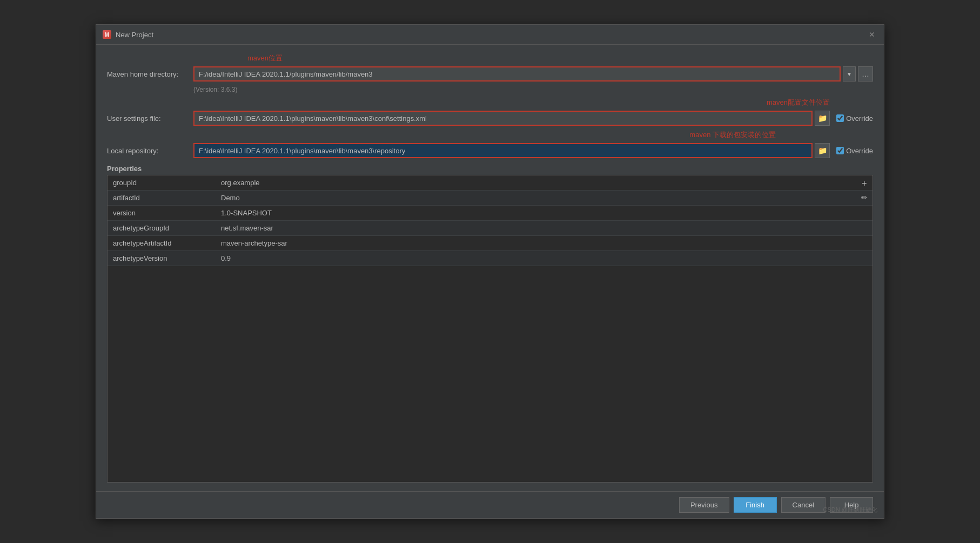 This screenshot has width=980, height=543. Describe the element at coordinates (864, 184) in the screenshot. I see `add-property-button: +` at that location.